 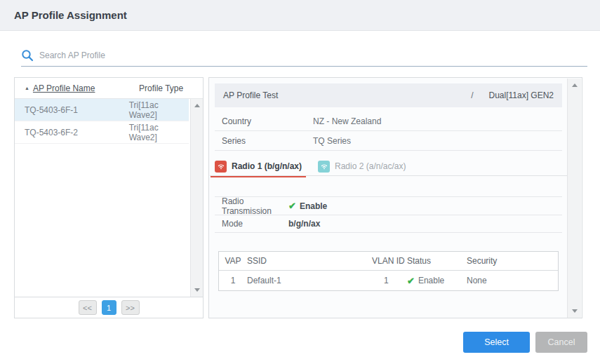 What do you see at coordinates (513, 281) in the screenshot?
I see `security-cell: None` at bounding box center [513, 281].